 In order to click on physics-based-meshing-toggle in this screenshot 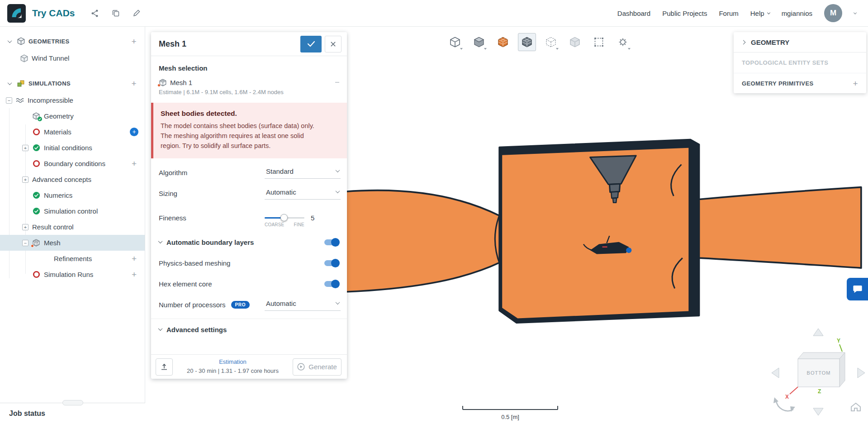, I will do `click(332, 263)`.